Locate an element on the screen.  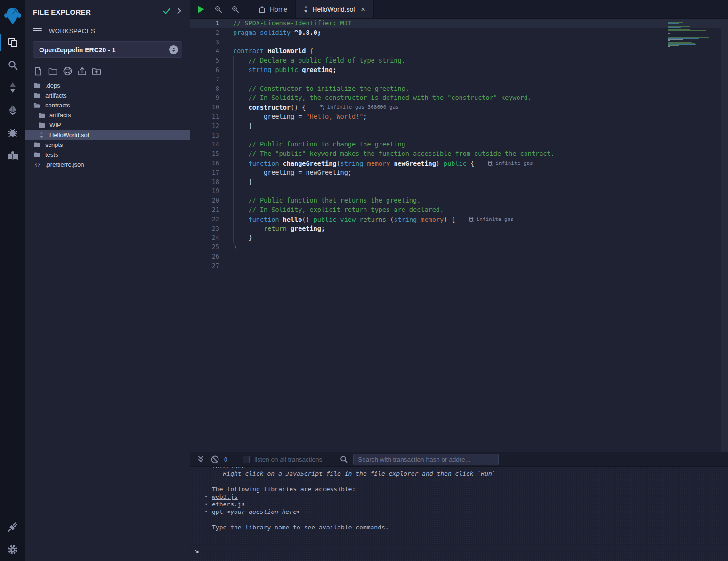
learn-eth-icon is located at coordinates (13, 155).